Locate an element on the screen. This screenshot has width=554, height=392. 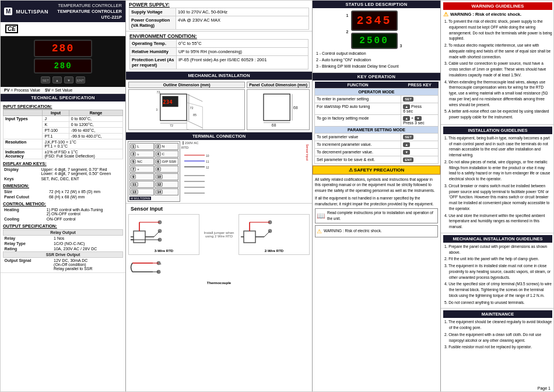
sv-label: SV = Set Value is located at coordinates (58, 90).